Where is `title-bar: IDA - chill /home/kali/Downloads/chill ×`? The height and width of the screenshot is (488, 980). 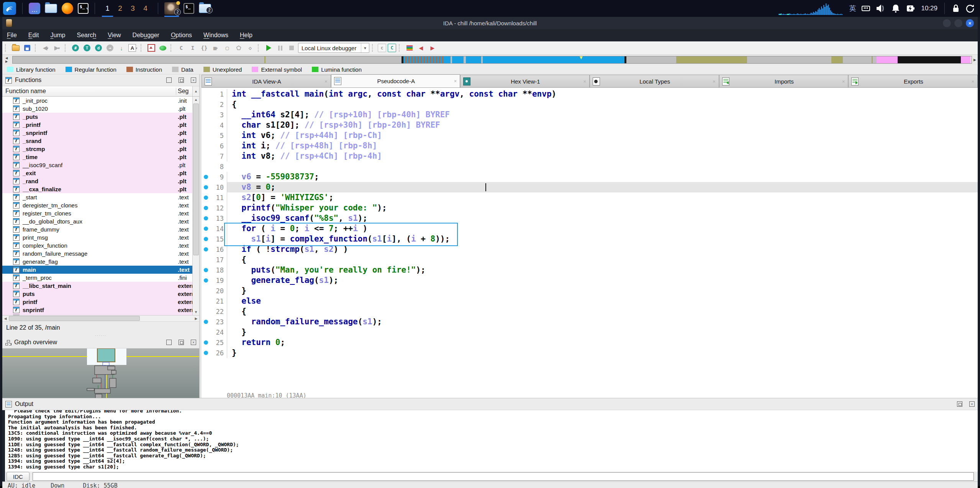 title-bar: IDA - chill /home/kali/Downloads/chill × is located at coordinates (490, 23).